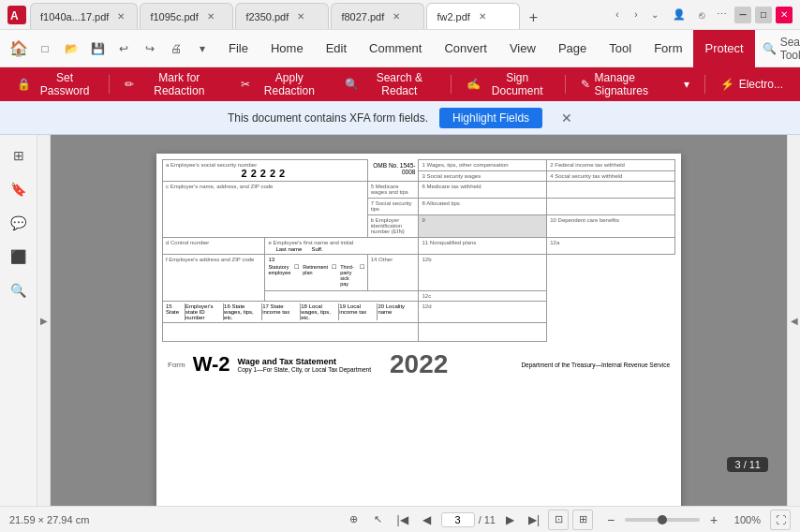 The width and height of the screenshot is (800, 532). I want to click on field-f-label: f Employee's address and ZIP code, so click(214, 259).